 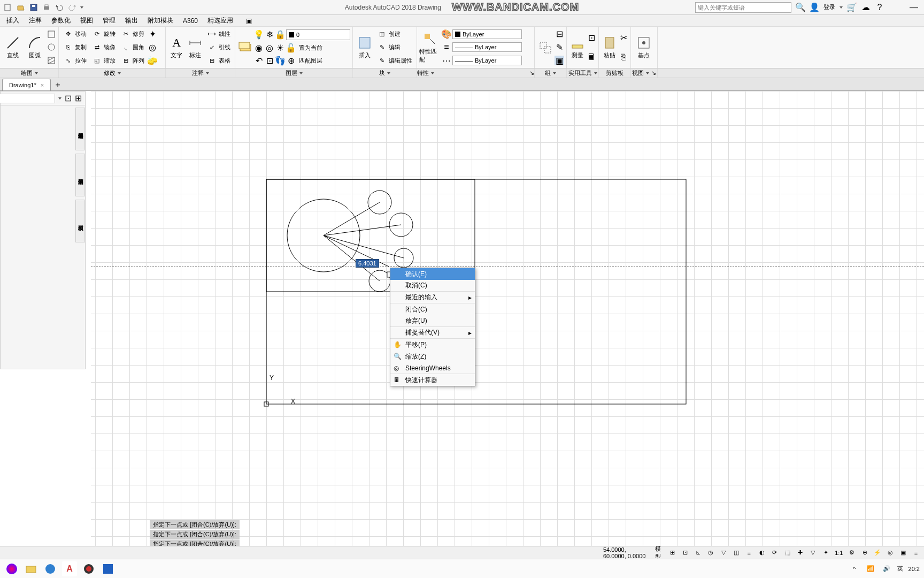 I want to click on minimize-icon: —, so click(x=914, y=7).